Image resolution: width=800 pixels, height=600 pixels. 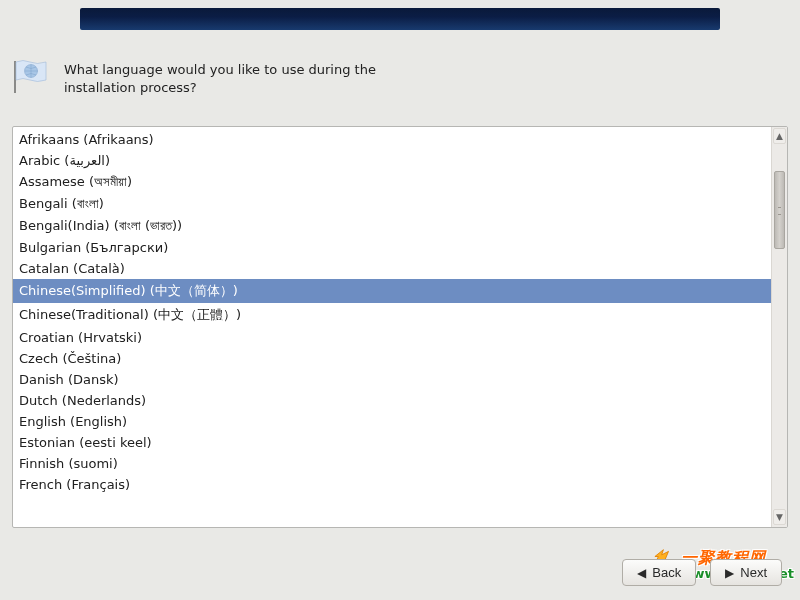 What do you see at coordinates (392, 315) in the screenshot?
I see `language-option: Chinese(Traditional) (中文（正體）)` at bounding box center [392, 315].